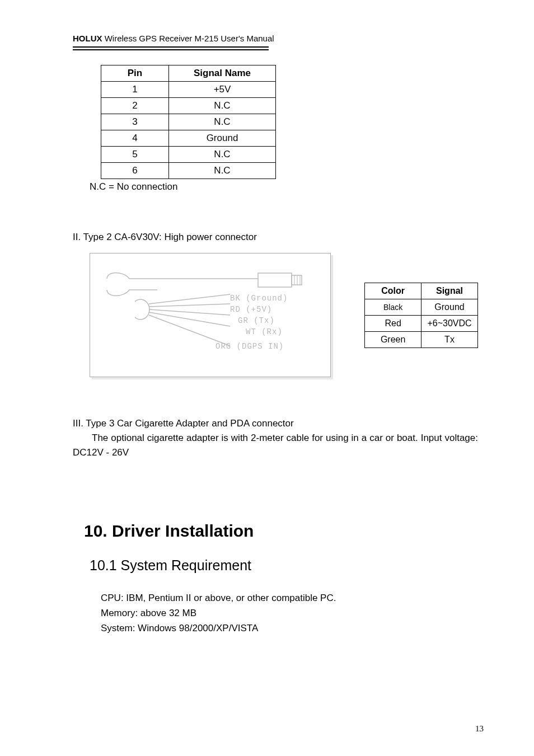  What do you see at coordinates (135, 154) in the screenshot?
I see `pin-cell: 5` at bounding box center [135, 154].